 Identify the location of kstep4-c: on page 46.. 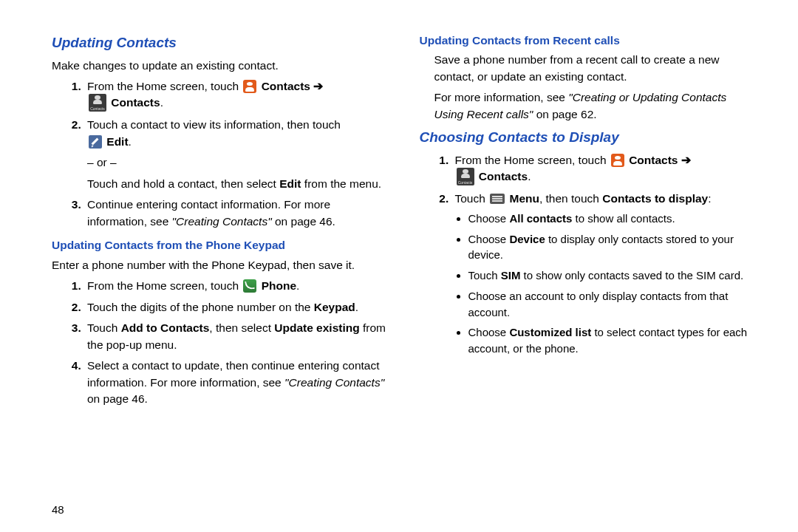
(117, 399).